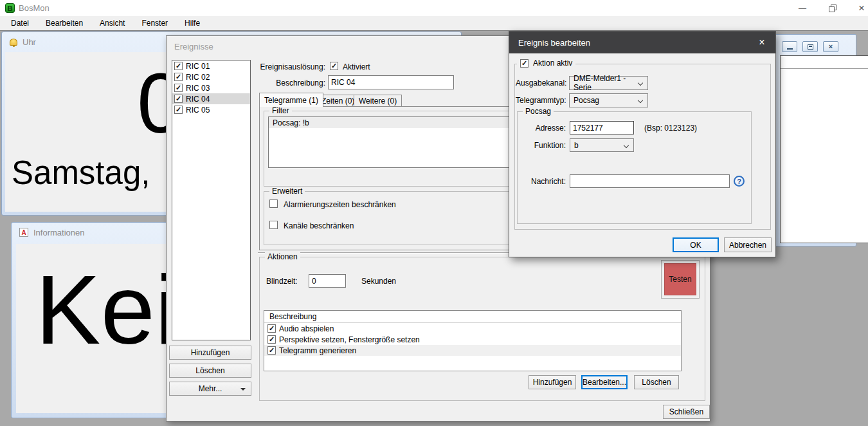 This screenshot has height=426, width=868. What do you see at coordinates (211, 77) in the screenshot?
I see `list-item: RIC 02` at bounding box center [211, 77].